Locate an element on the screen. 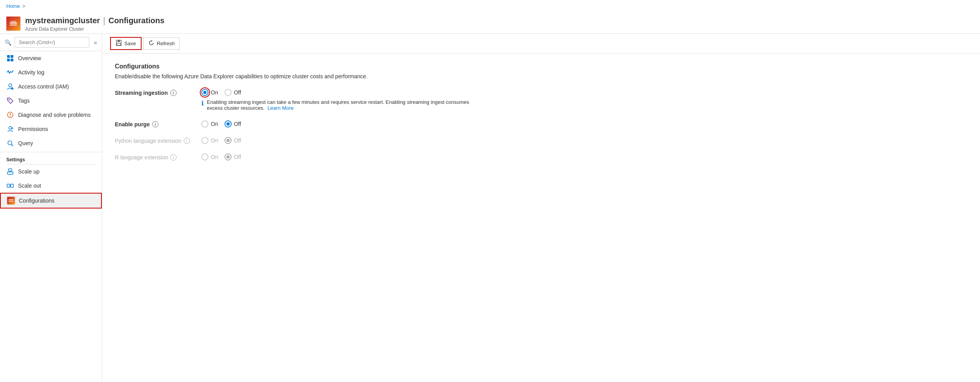 This screenshot has width=980, height=382. sidebar-item-permissions: Permissions is located at coordinates (51, 129).